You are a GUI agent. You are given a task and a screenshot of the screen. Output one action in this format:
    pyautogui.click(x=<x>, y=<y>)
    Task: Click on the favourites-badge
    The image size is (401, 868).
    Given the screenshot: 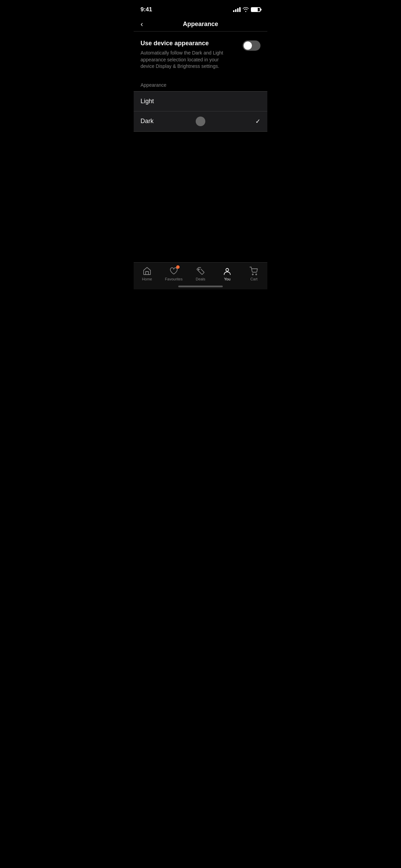 What is the action you would take?
    pyautogui.click(x=178, y=267)
    